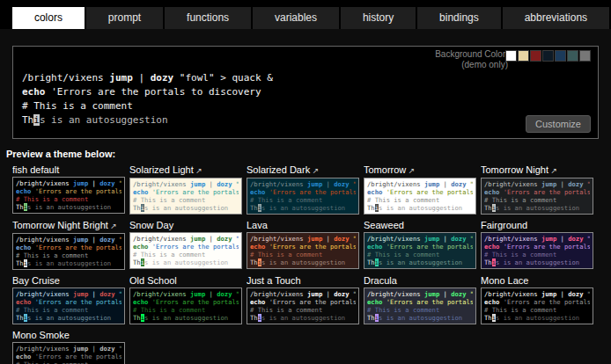 Image resolution: width=611 pixels, height=364 pixels. What do you see at coordinates (556, 18) in the screenshot?
I see `tab-abbreviations: abbreviations` at bounding box center [556, 18].